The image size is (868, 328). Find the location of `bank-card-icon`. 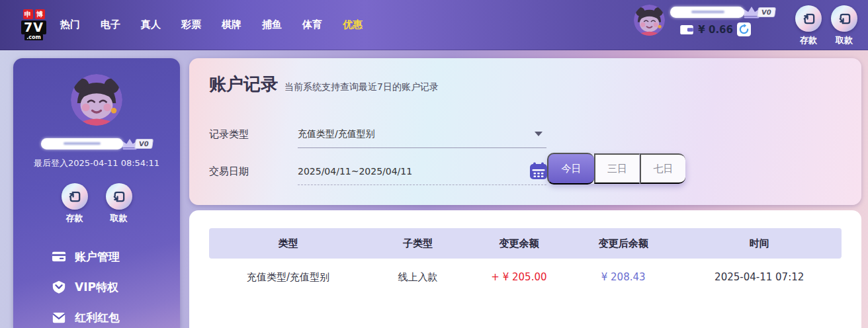

bank-card-icon is located at coordinates (59, 257).